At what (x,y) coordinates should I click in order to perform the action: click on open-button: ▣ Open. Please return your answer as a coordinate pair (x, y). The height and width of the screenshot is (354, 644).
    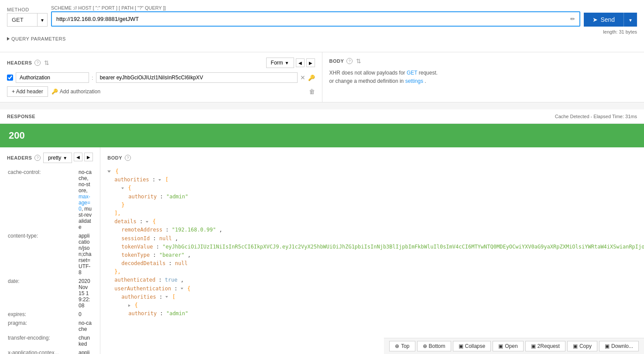
    Looking at the image, I should click on (508, 346).